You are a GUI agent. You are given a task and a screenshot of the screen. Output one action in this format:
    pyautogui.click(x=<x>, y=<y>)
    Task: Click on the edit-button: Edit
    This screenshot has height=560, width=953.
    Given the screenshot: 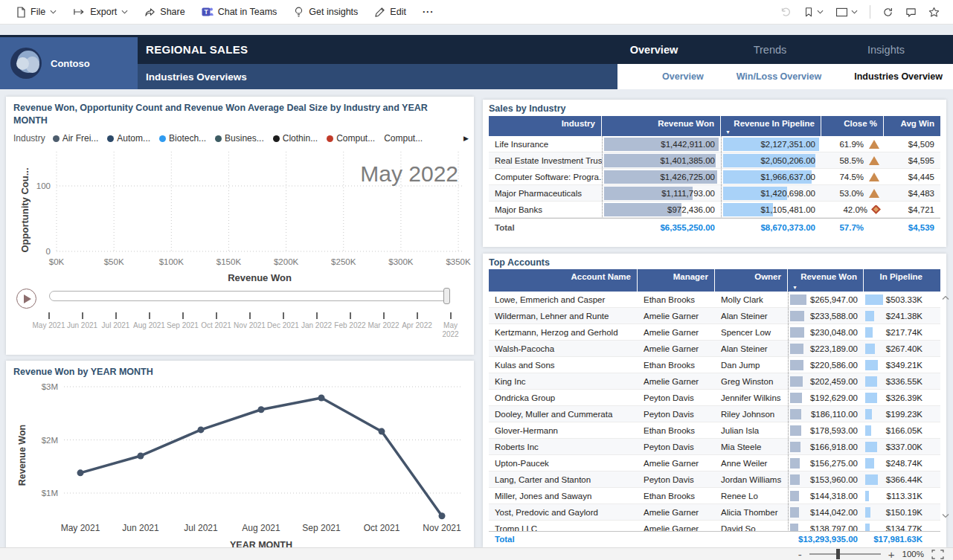 What is the action you would take?
    pyautogui.click(x=390, y=12)
    